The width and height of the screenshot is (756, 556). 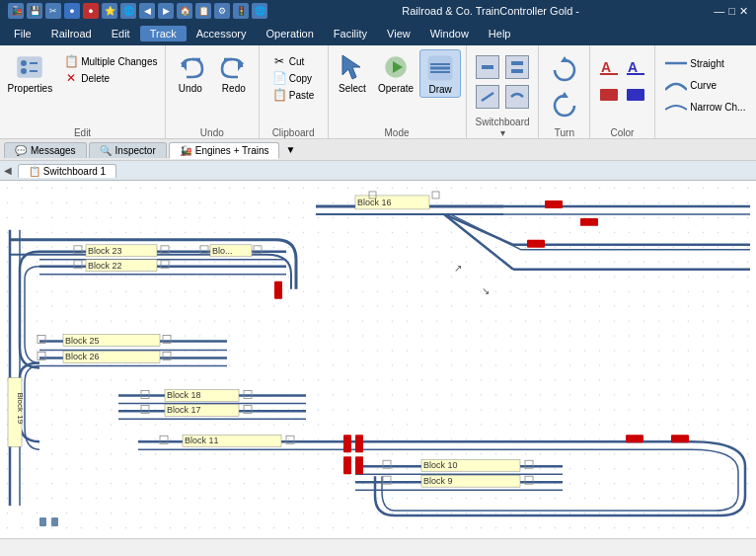 I want to click on menu-accessory: Accessory, so click(x=221, y=34).